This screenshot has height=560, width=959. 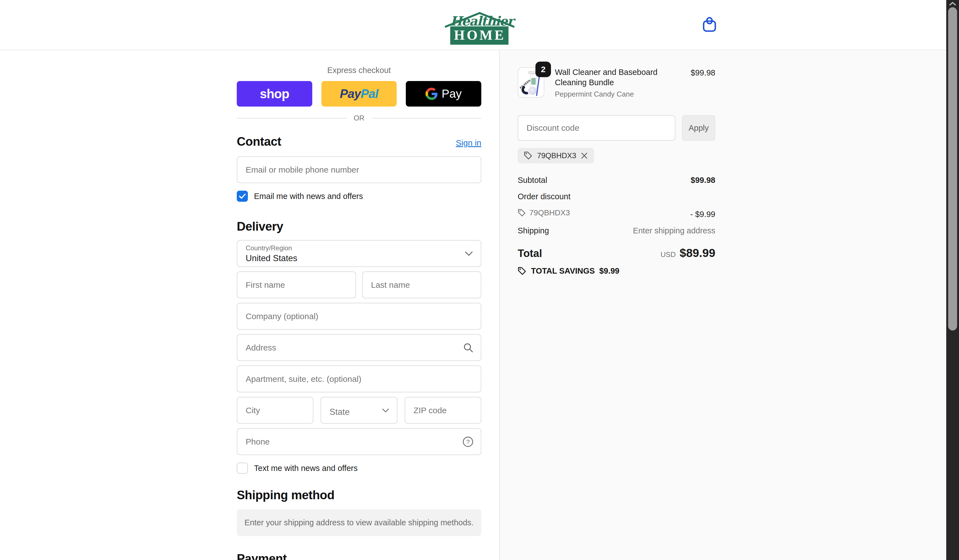 What do you see at coordinates (480, 25) in the screenshot?
I see `header: Healthier HOME` at bounding box center [480, 25].